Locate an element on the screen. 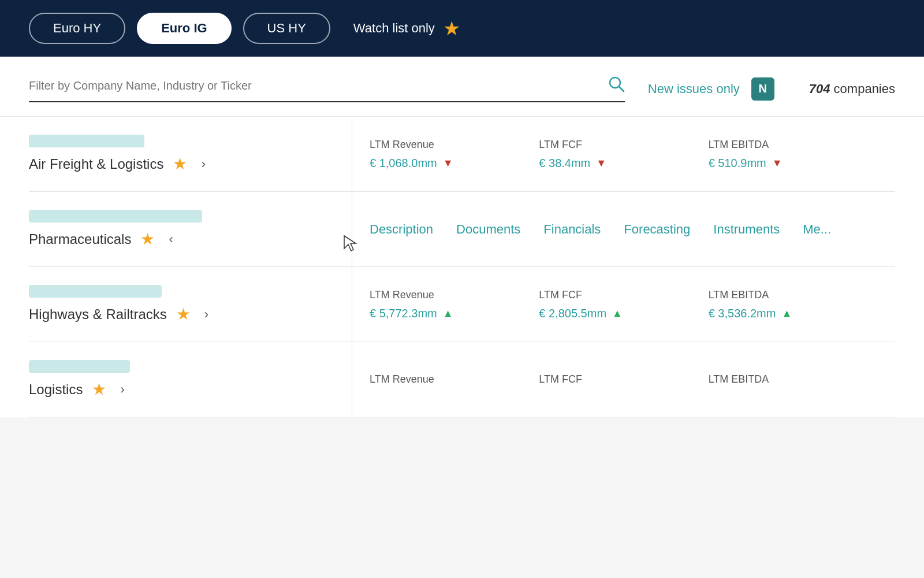  metric-value: € 38.4mm is located at coordinates (565, 163).